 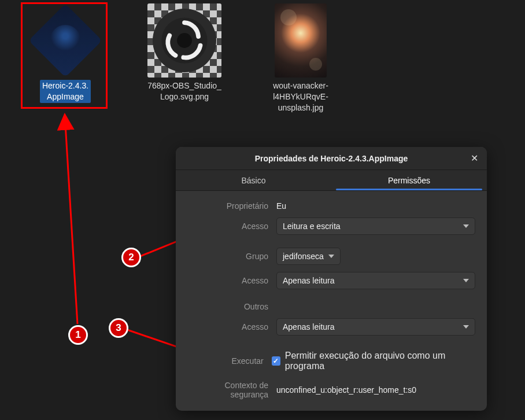 I want to click on tab-bar: Básico Permissões, so click(x=331, y=180).